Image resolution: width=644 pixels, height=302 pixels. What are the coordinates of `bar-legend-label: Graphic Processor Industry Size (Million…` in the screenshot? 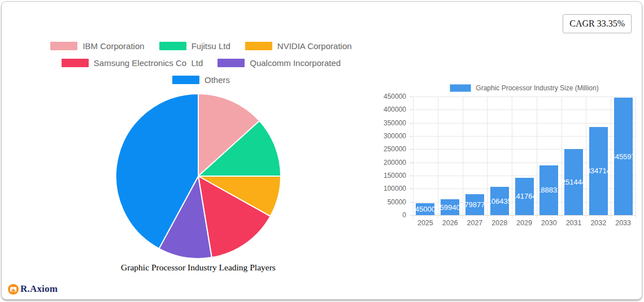 It's located at (537, 88).